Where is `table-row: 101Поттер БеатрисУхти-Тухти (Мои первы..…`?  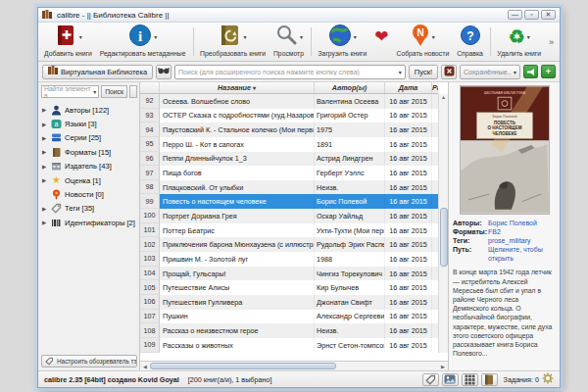 table-row: 101Поттер БеатрисУхти-Тухти (Мои первы..… is located at coordinates (289, 231).